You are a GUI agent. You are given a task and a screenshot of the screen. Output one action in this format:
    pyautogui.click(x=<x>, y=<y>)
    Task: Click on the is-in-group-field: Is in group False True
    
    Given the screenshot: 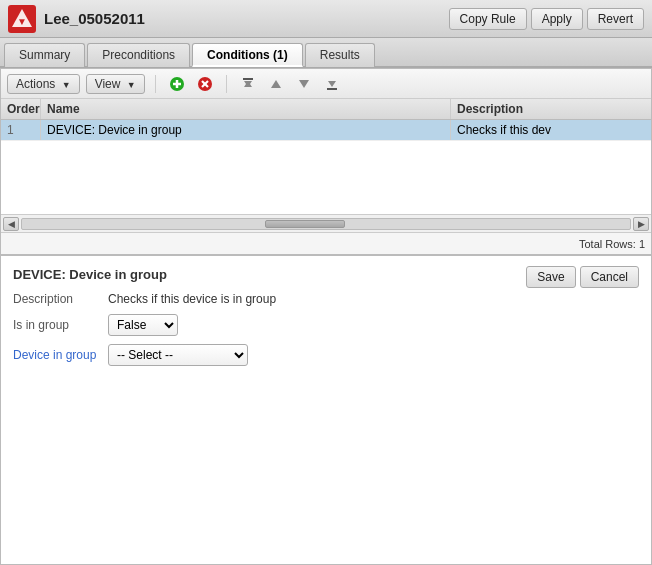 What is the action you would take?
    pyautogui.click(x=326, y=325)
    